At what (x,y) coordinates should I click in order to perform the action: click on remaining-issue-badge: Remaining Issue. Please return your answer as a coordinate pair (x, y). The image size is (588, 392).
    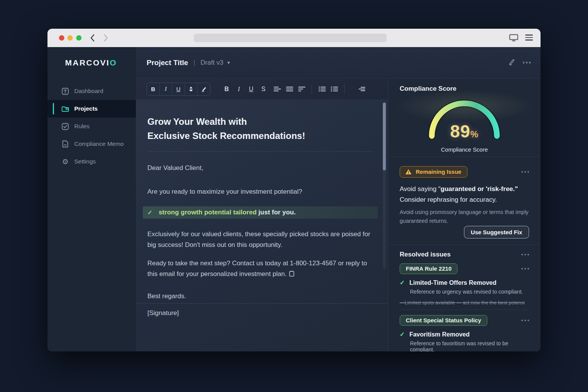
    Looking at the image, I should click on (433, 172).